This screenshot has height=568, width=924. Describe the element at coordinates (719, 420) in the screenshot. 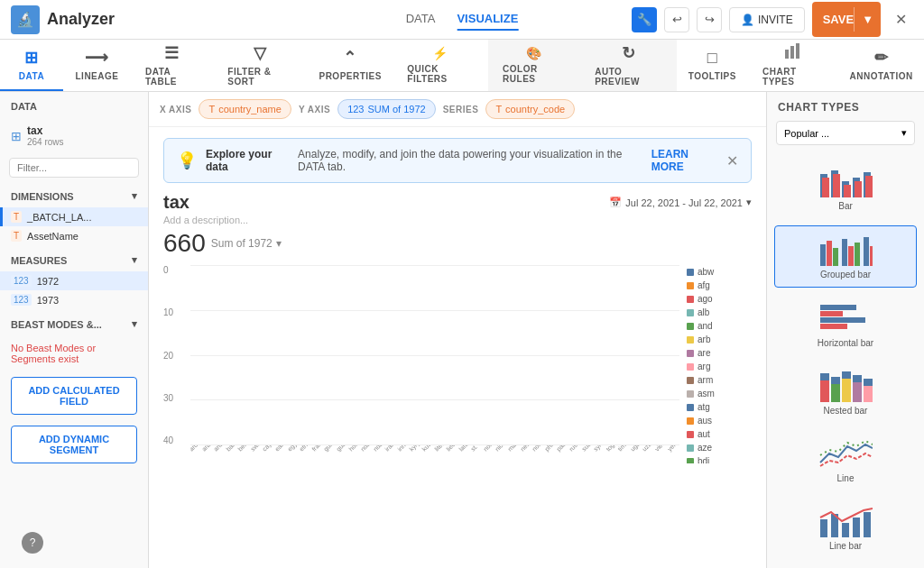

I see `legend-item: aus` at that location.